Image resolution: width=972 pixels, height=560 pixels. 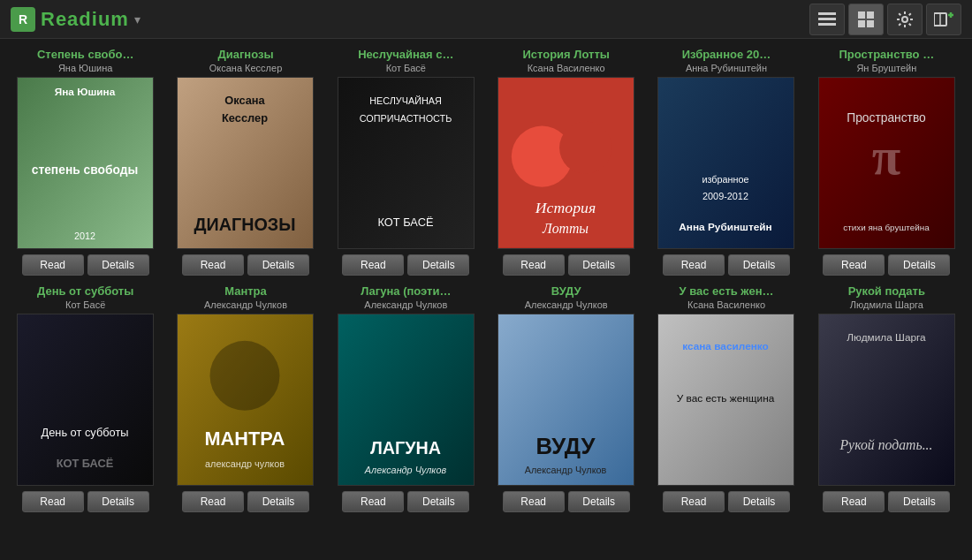 I want to click on book-title: Лагуна (поэти…, so click(x=406, y=291).